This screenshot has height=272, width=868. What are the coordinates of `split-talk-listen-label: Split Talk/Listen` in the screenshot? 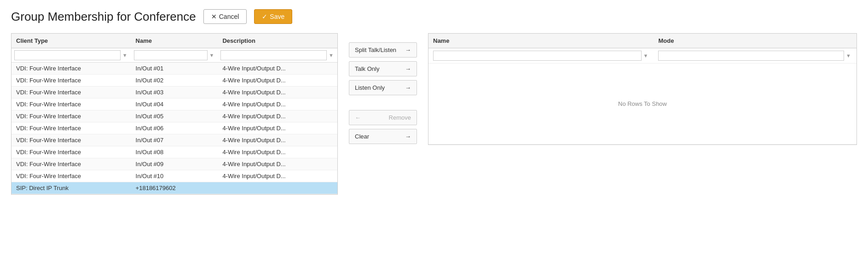 It's located at (376, 50).